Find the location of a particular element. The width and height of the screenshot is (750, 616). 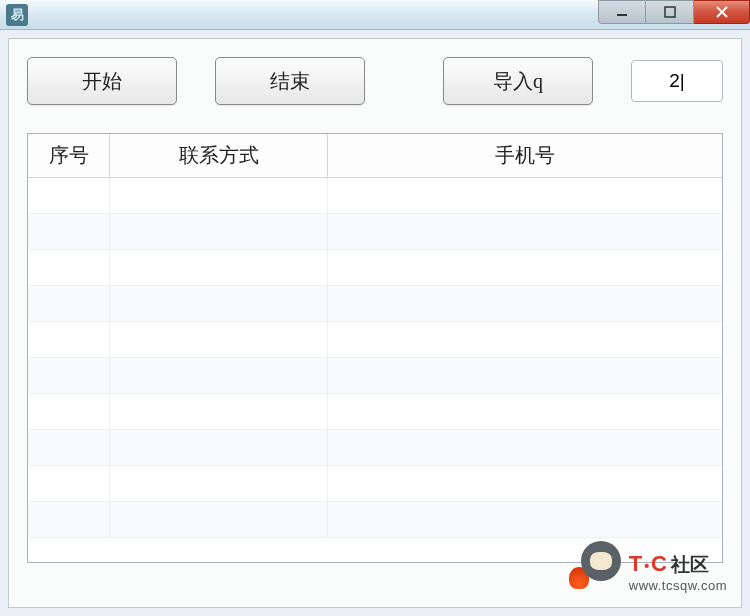

toolbar: 开始 结束 导入q is located at coordinates (375, 81).